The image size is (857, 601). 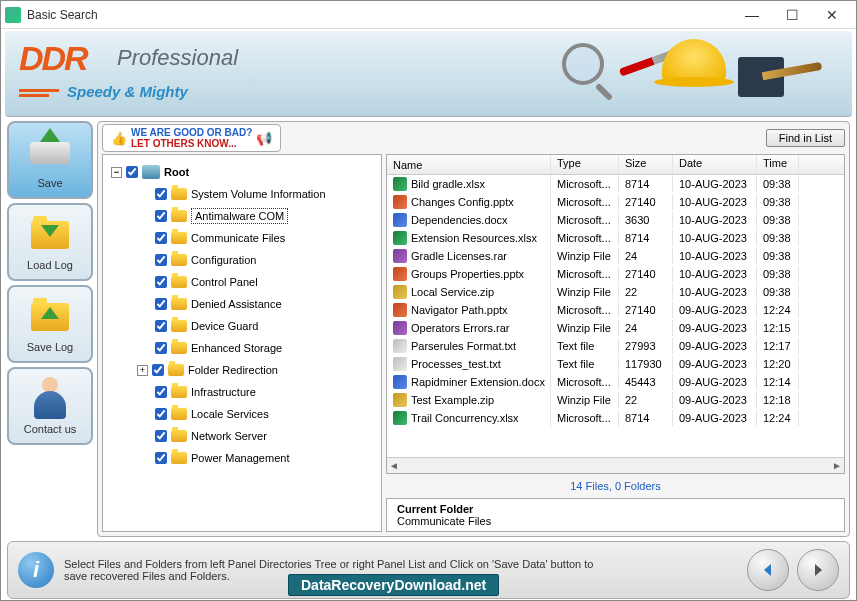 I want to click on save-log-button: Save Log, so click(x=50, y=324).